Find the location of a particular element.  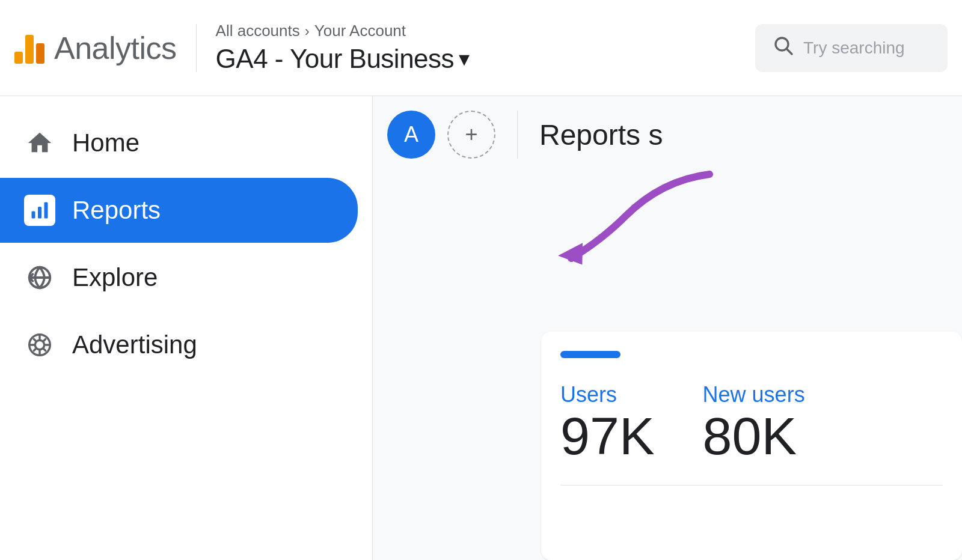

sidebar-item-reports: Reports is located at coordinates (179, 210).